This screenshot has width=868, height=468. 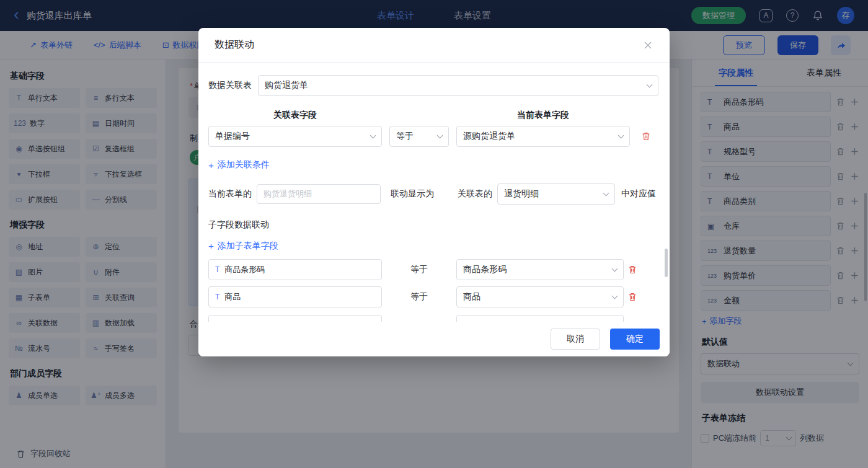 I want to click on mapping-left-field, so click(x=295, y=319).